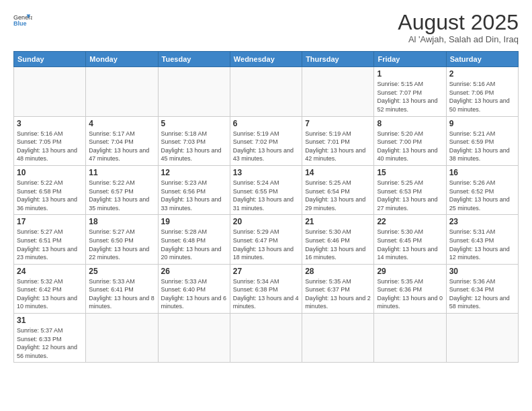  What do you see at coordinates (266, 239) in the screenshot?
I see `table-row: 20Sunrise: 5:29 AM Sunset: 6:47 PM Dayli…` at bounding box center [266, 239].